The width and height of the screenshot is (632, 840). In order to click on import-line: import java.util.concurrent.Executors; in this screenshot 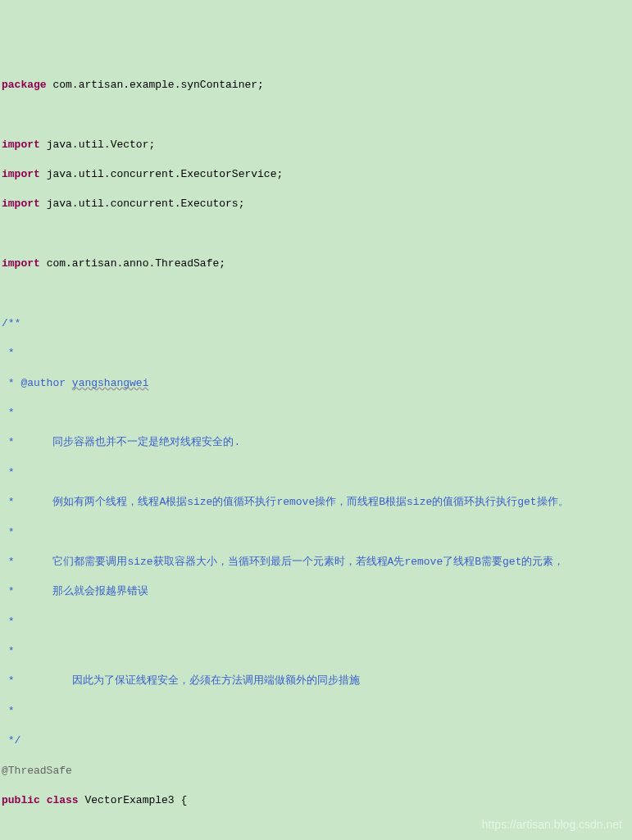, I will do `click(316, 204)`.